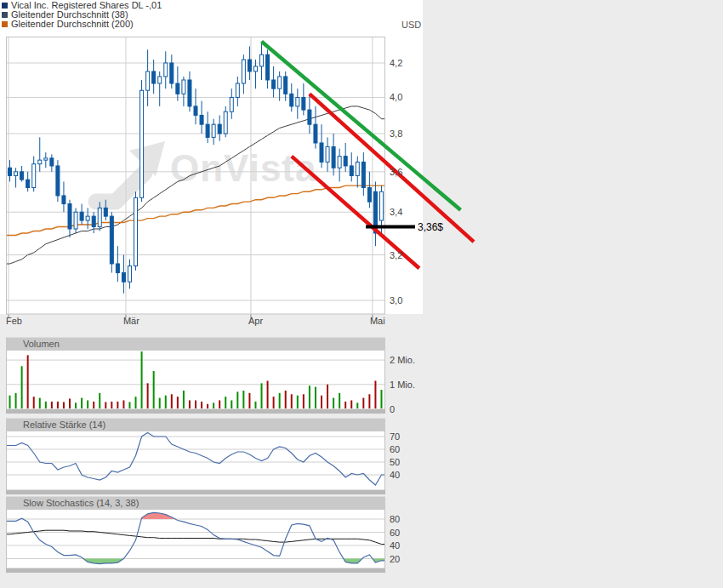 Image resolution: width=723 pixels, height=588 pixels. What do you see at coordinates (196, 425) in the screenshot?
I see `rsi-panel-title: Relative Stärke (14)` at bounding box center [196, 425].